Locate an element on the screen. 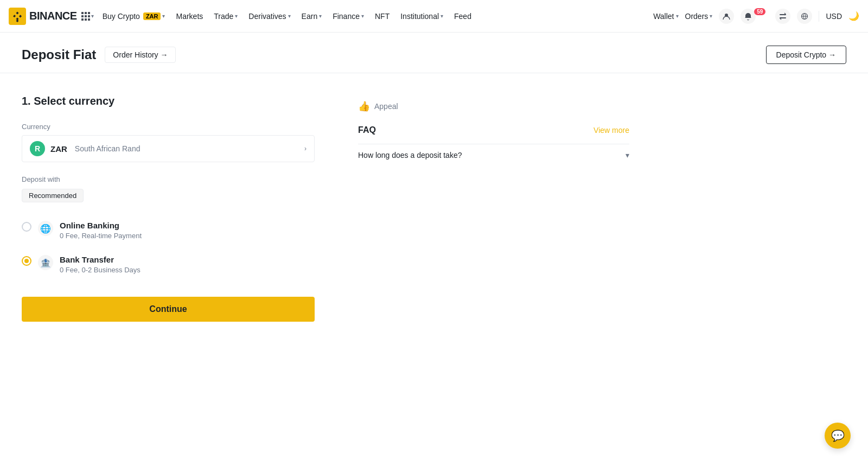 The height and width of the screenshot is (466, 868). transfer-icon is located at coordinates (783, 16).